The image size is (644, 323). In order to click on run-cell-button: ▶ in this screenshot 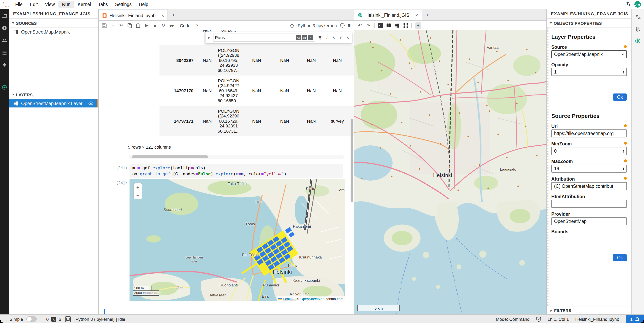, I will do `click(146, 25)`.